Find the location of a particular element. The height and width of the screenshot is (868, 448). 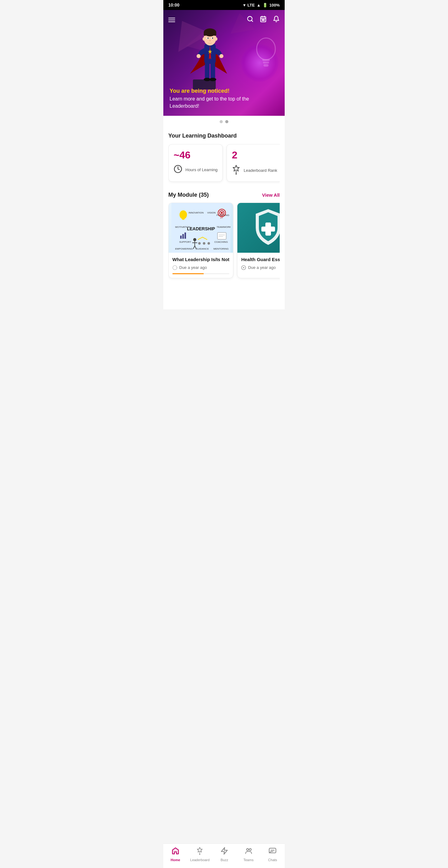

notification-icon is located at coordinates (276, 20).